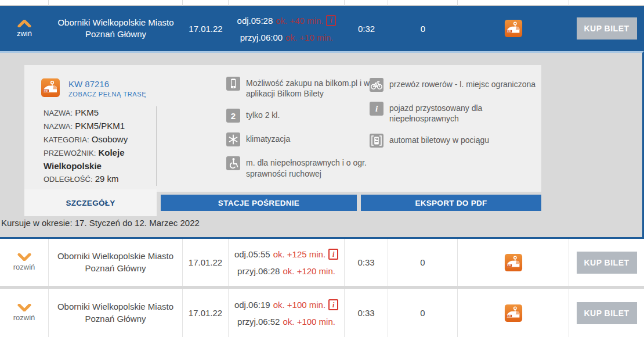 The image size is (644, 337). What do you see at coordinates (287, 271) in the screenshot?
I see `arrival-time: przyj.06:28 ok. +120 min.` at bounding box center [287, 271].